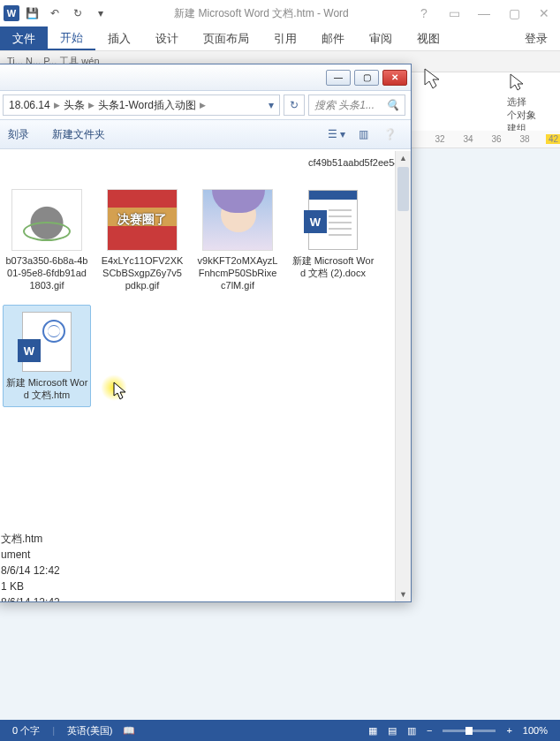  I want to click on zoom-level: 100%, so click(535, 730).